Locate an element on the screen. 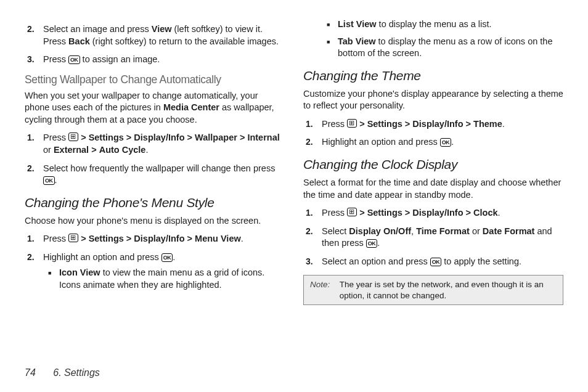 Image resolution: width=588 pixels, height=392 pixels. clock-desc: Select a format for the time and date di… is located at coordinates (433, 189).